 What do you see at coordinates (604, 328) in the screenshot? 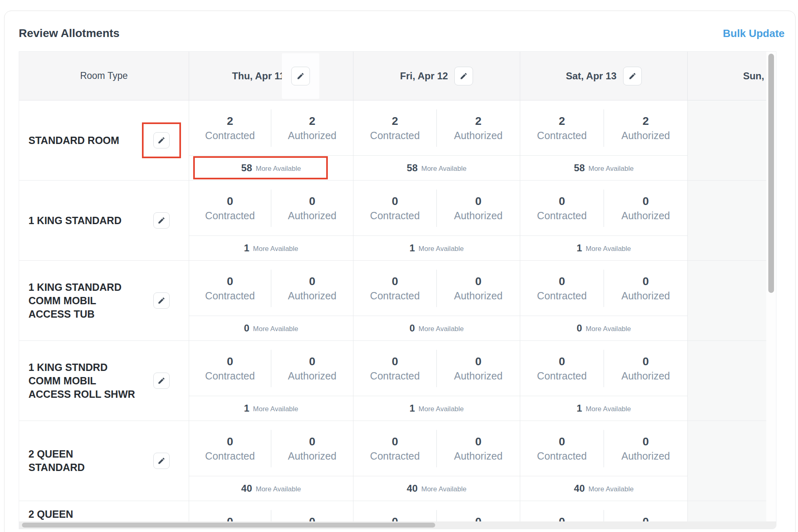
I see `more-available-row: 0More Available` at bounding box center [604, 328].